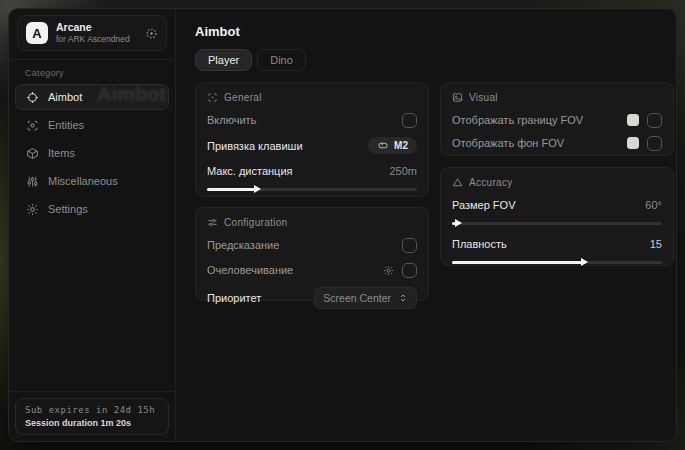 The image size is (685, 450). Describe the element at coordinates (92, 71) in the screenshot. I see `category-label: Category` at that location.